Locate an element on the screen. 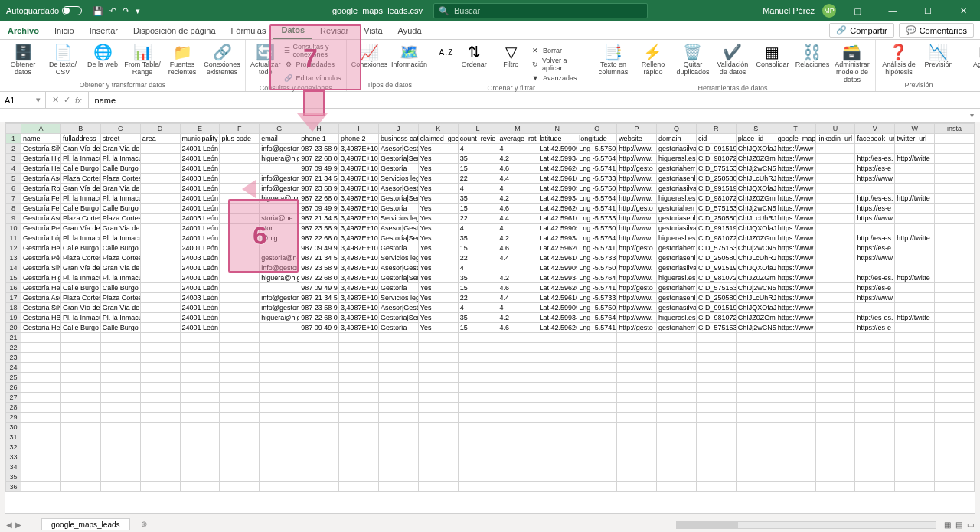 The width and height of the screenshot is (980, 532). cell: average_rati is located at coordinates (518, 139).